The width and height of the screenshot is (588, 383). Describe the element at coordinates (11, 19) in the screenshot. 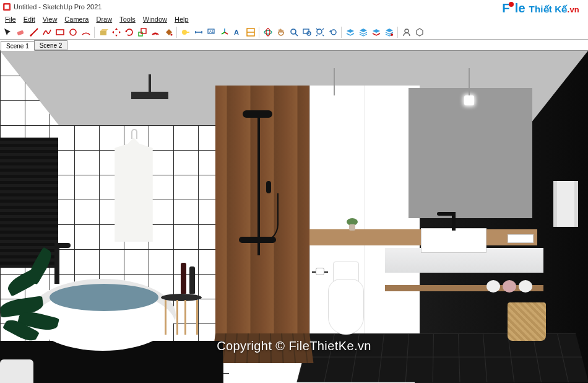

I see `menu-file: File` at that location.